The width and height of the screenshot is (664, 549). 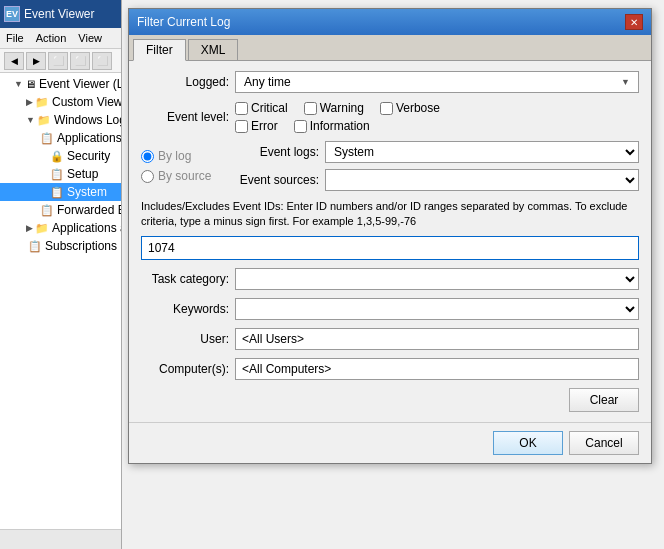 What do you see at coordinates (14, 61) in the screenshot?
I see `toolbar-back: ◀` at bounding box center [14, 61].